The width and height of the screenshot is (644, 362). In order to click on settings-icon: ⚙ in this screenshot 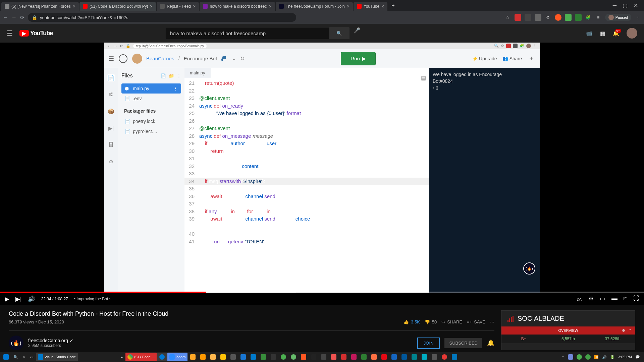, I will do `click(591, 299)`.